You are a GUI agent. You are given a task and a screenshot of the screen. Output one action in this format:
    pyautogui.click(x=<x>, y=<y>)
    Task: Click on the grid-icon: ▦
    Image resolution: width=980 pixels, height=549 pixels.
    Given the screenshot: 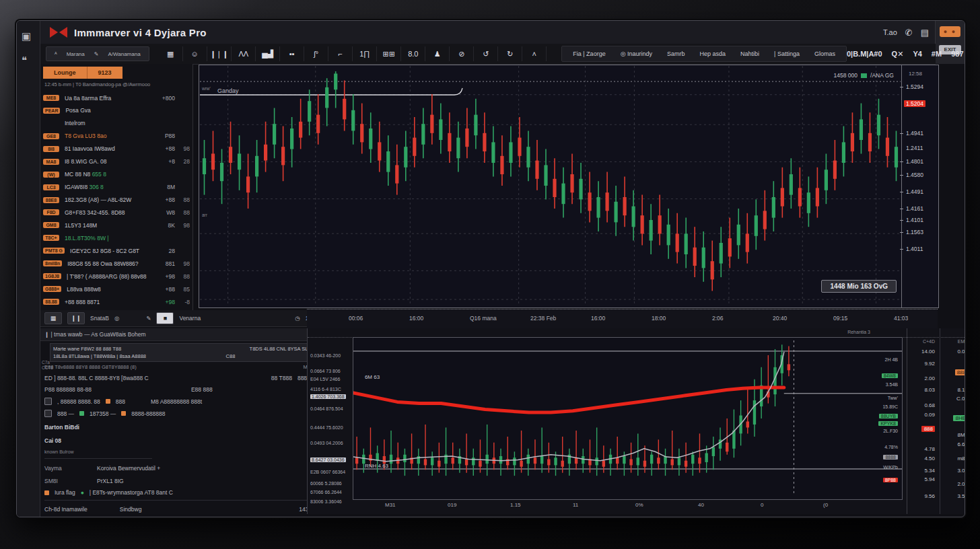 What is the action you would take?
    pyautogui.click(x=53, y=318)
    